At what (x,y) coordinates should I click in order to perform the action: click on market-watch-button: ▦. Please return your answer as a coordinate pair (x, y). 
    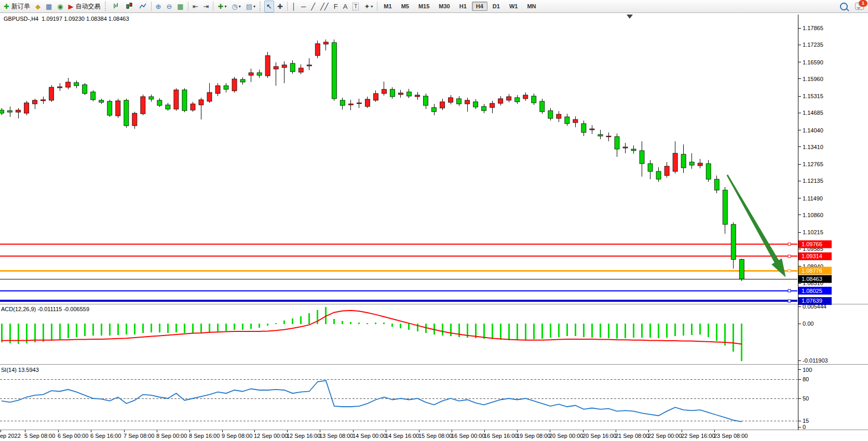
    Looking at the image, I should click on (49, 6).